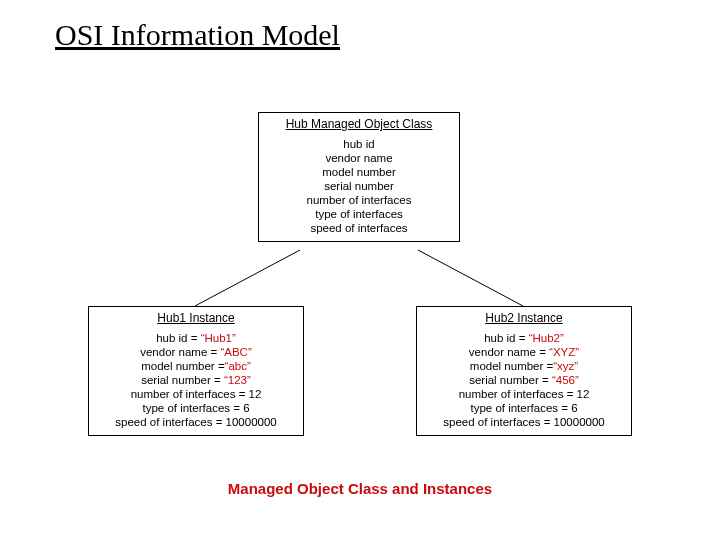  Describe the element at coordinates (196, 380) in the screenshot. I see `inst1-serial: serial number = “123”` at that location.